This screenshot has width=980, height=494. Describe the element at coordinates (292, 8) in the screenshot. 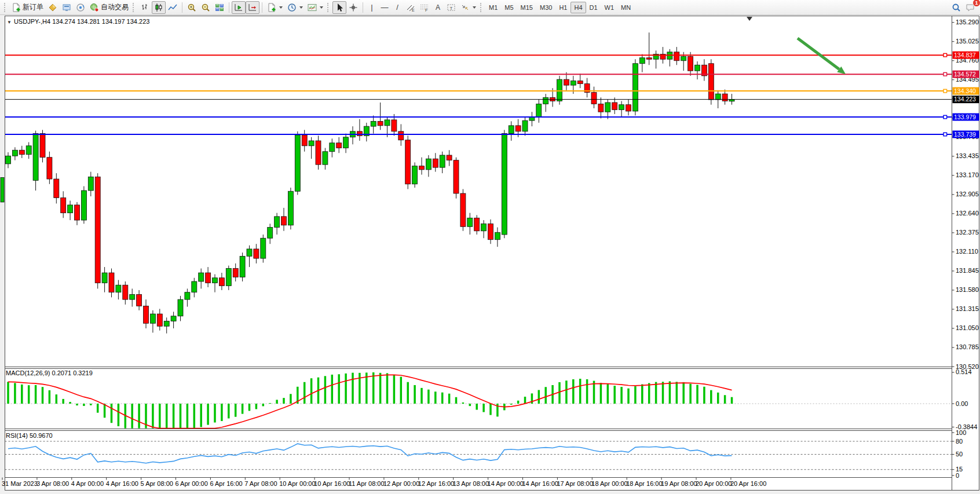

I see `periods-clock-icon` at that location.